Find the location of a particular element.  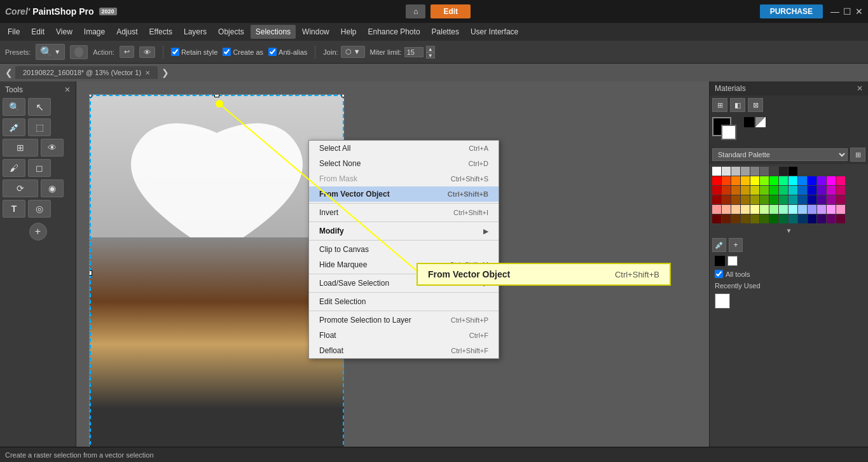

dd-promote: Promote Selection to Layer Ctrl+Shift+P is located at coordinates (404, 320).